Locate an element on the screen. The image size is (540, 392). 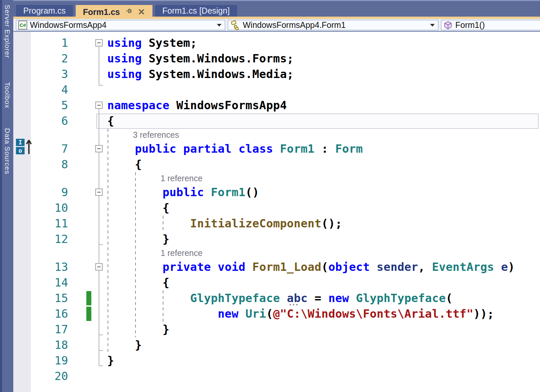
code-line: 8 { is located at coordinates (277, 165).